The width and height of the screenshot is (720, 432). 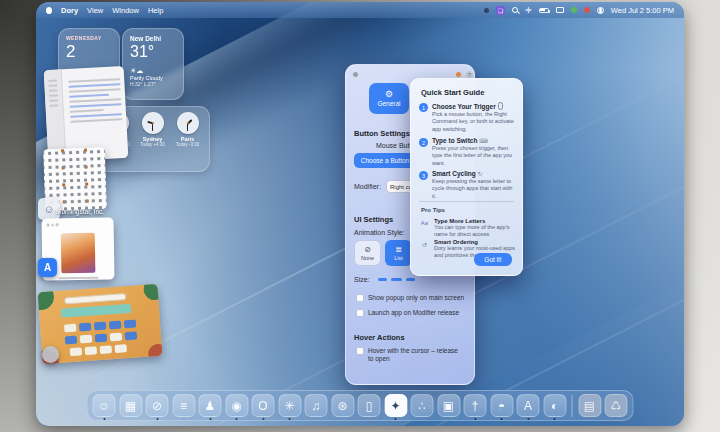 What do you see at coordinates (49, 10) in the screenshot?
I see `apple-menu-icon` at bounding box center [49, 10].